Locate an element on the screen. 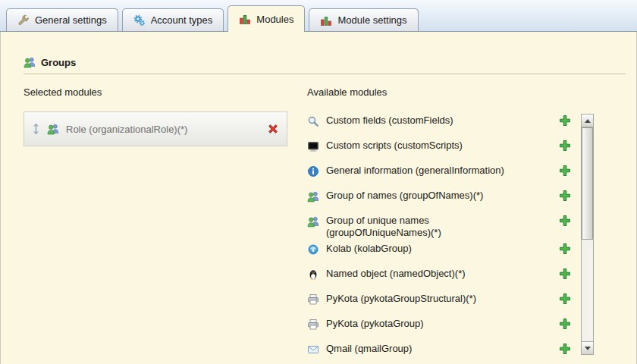 The width and height of the screenshot is (637, 364). delete-module-button is located at coordinates (273, 129).